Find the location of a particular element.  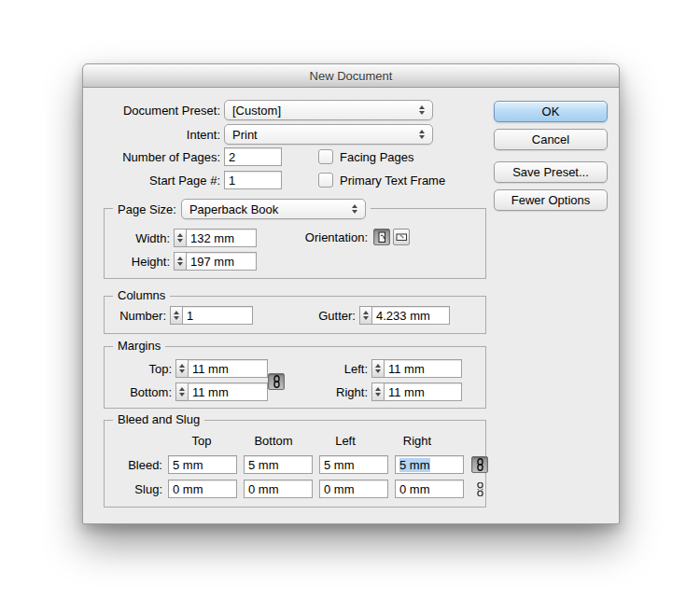

document-preset-label: Document Preset: is located at coordinates (151, 110).